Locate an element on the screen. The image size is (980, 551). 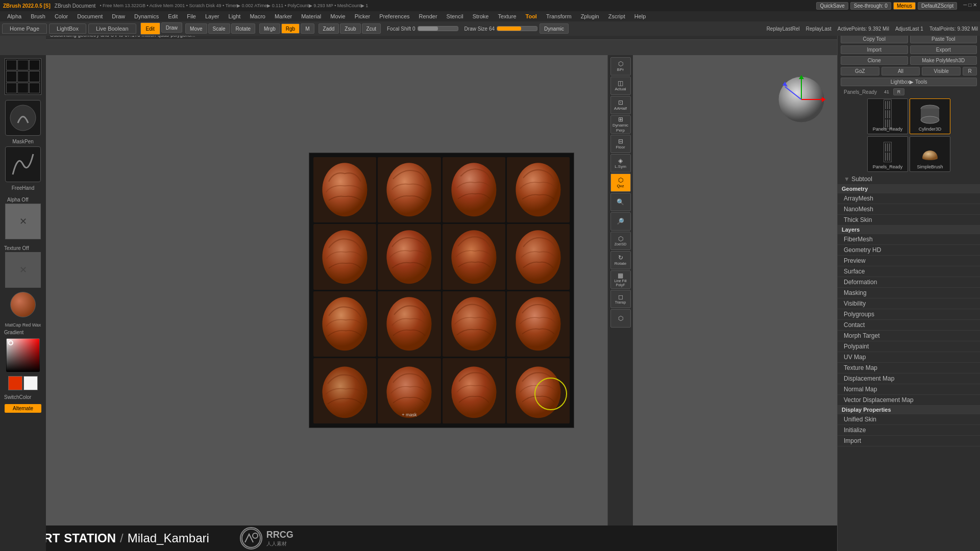
menu-edit: Edit is located at coordinates (173, 16).